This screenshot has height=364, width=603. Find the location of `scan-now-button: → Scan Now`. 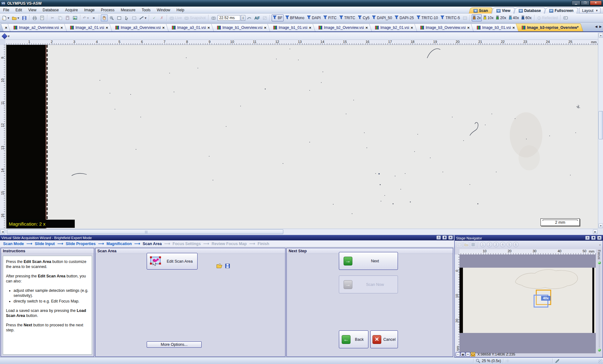

scan-now-button: → Scan Now is located at coordinates (368, 284).